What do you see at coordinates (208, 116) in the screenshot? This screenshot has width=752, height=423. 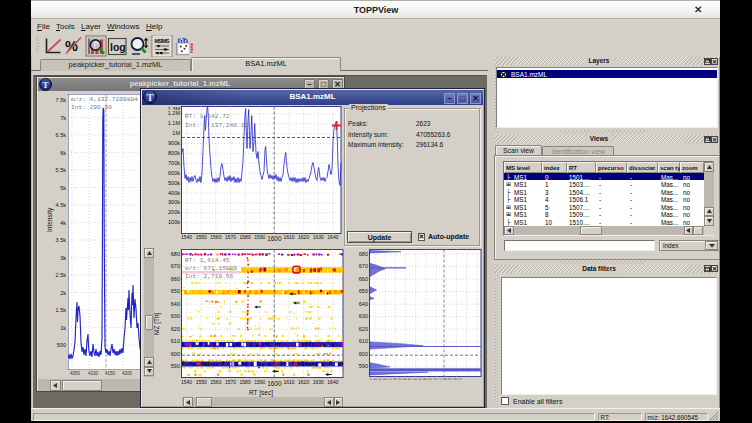 I see `svg-text: RT: 1,642.72` at bounding box center [208, 116].